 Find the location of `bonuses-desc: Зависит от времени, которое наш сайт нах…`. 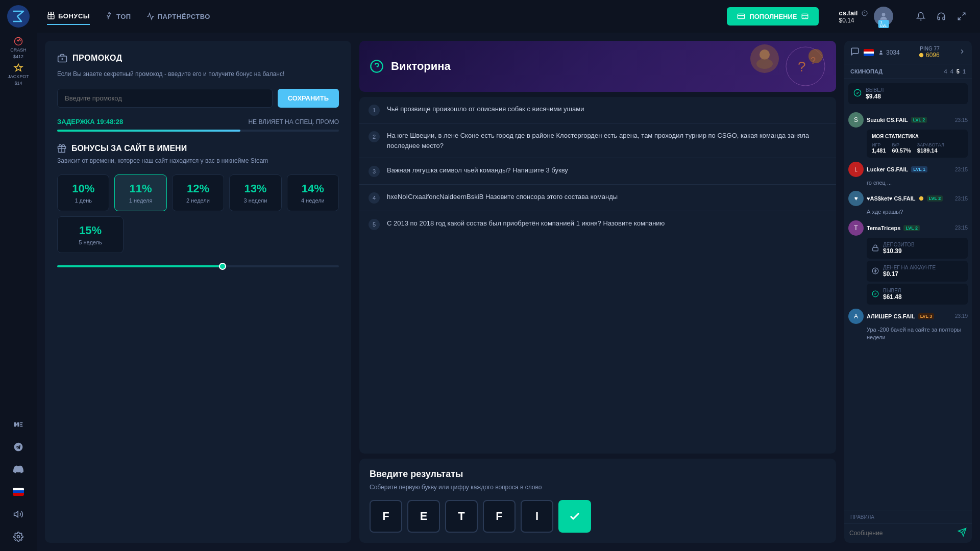

bonuses-desc: Зависит от времени, которое наш сайт нах… is located at coordinates (198, 161).